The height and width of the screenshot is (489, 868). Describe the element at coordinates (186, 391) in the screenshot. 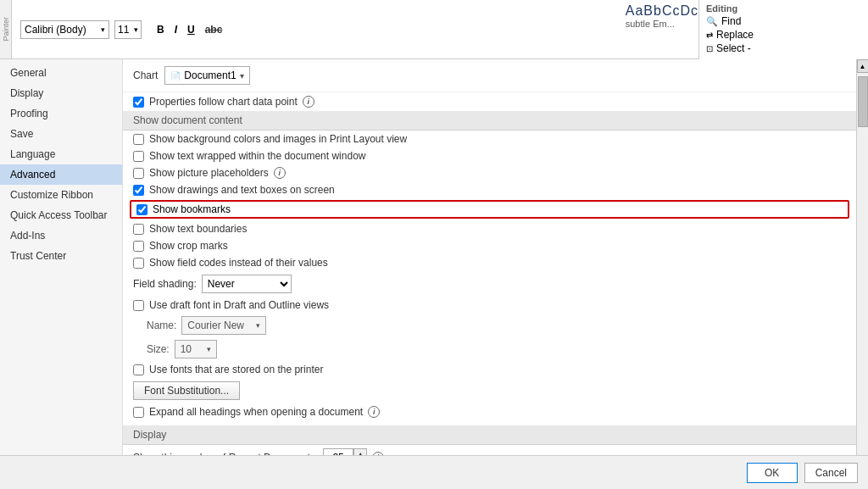

I see `font-substitution-button: Font Substitution...` at that location.